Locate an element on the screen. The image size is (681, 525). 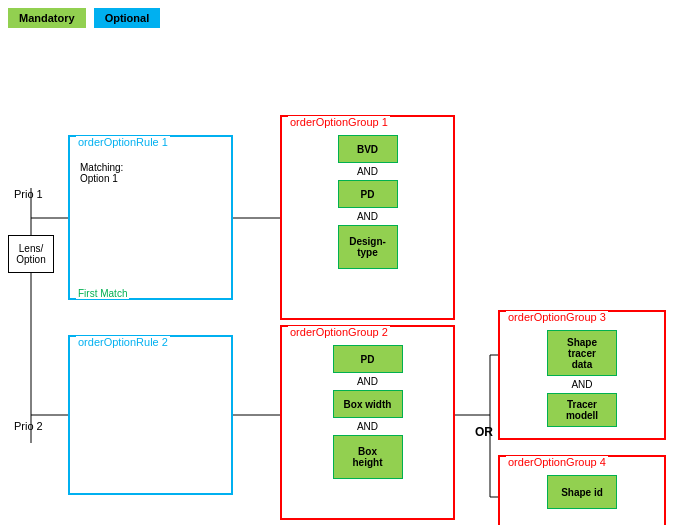
legend-mandatory: Mandatory is located at coordinates (47, 18).